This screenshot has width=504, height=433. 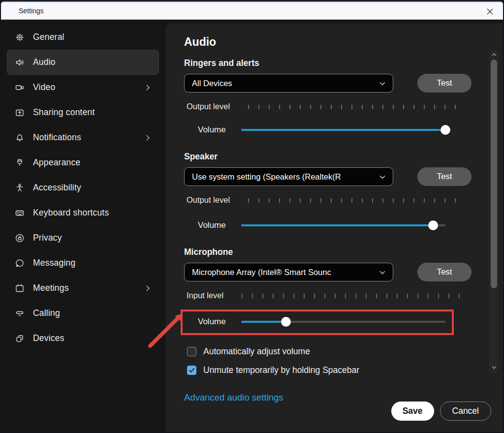 What do you see at coordinates (83, 62) in the screenshot?
I see `sidebar-item-audio: Audio` at bounding box center [83, 62].